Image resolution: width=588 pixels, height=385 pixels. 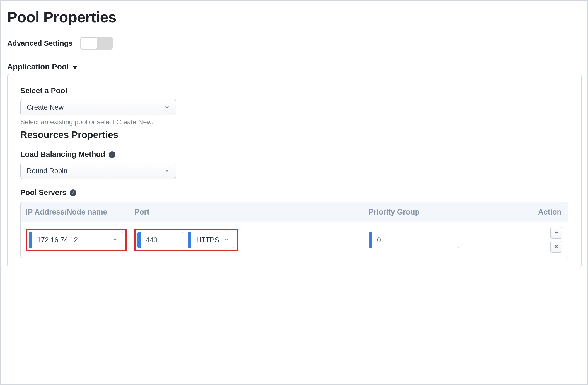 I want to click on load-balancing-value: Round Robin, so click(x=47, y=171).